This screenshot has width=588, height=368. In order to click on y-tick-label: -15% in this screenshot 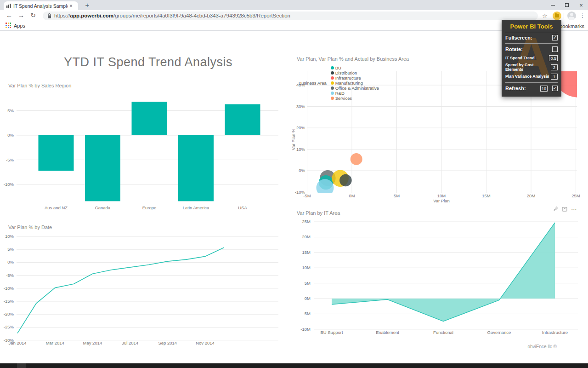, I will do `click(9, 301)`.